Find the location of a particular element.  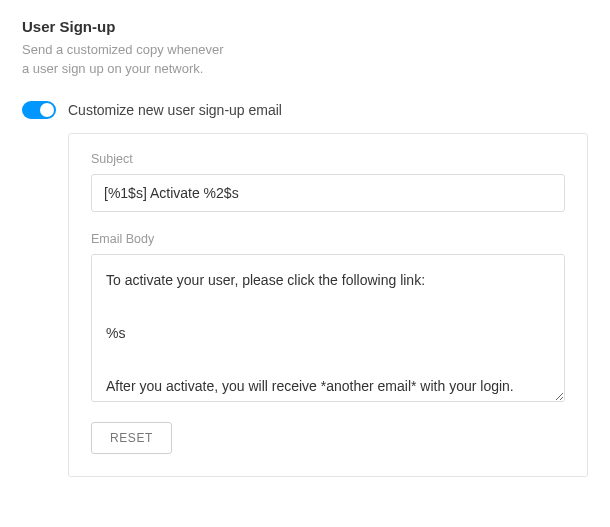

reset-button: RESET is located at coordinates (132, 438).